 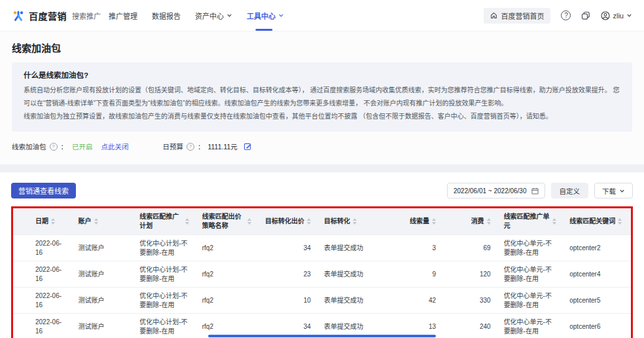 I want to click on colon: ：, so click(x=202, y=147).